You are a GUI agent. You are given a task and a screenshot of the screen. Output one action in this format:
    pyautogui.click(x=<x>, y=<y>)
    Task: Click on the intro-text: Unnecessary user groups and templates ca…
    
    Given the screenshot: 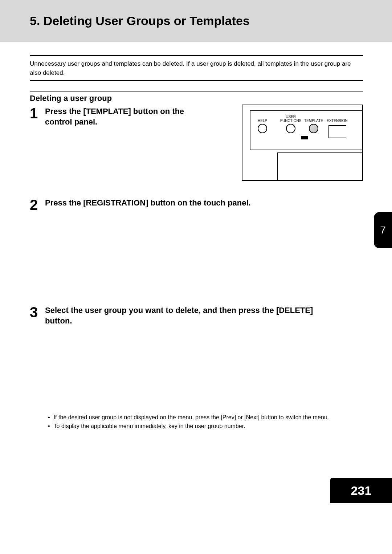 What is the action you would take?
    pyautogui.click(x=196, y=68)
    